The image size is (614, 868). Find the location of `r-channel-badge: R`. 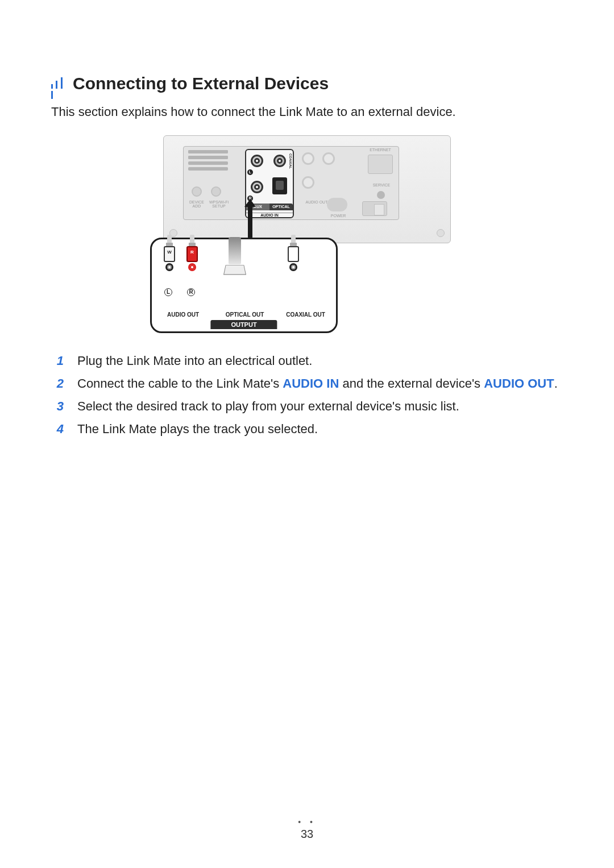

r-channel-badge: R is located at coordinates (191, 292).